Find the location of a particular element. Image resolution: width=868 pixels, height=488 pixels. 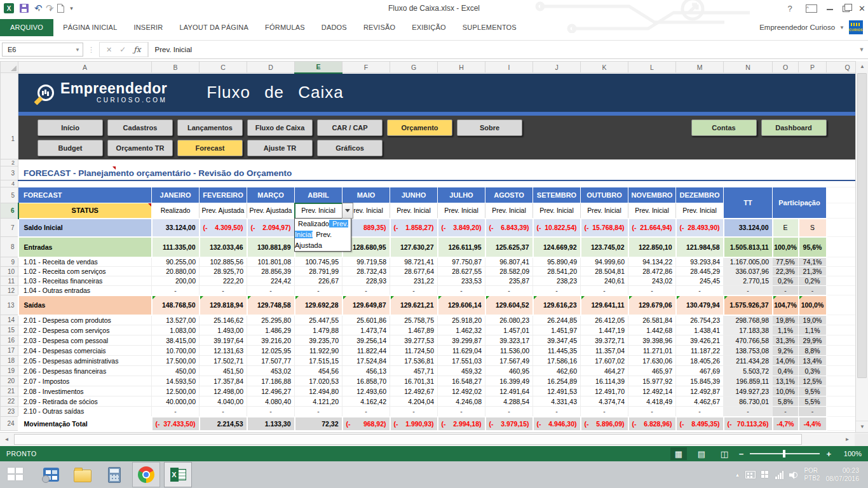

cell-B8: 111.335,00 is located at coordinates (175, 247).